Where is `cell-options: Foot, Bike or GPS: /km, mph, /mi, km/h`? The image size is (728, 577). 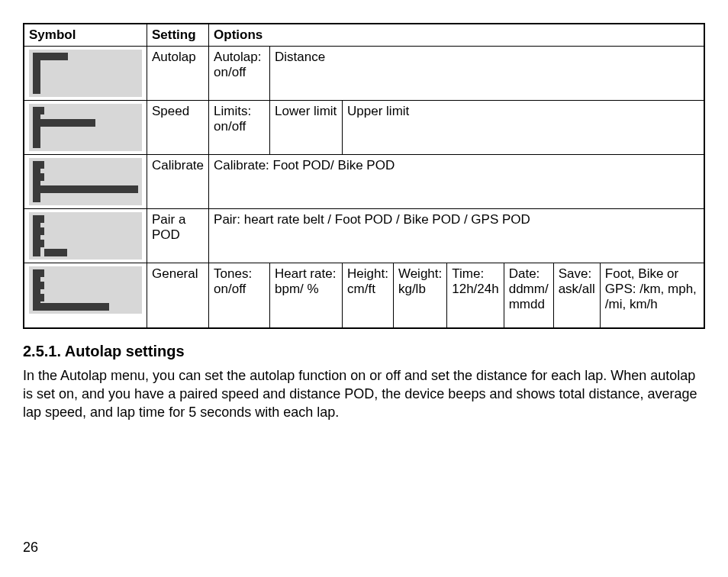 cell-options: Foot, Bike or GPS: /km, mph, /mi, km/h is located at coordinates (652, 296).